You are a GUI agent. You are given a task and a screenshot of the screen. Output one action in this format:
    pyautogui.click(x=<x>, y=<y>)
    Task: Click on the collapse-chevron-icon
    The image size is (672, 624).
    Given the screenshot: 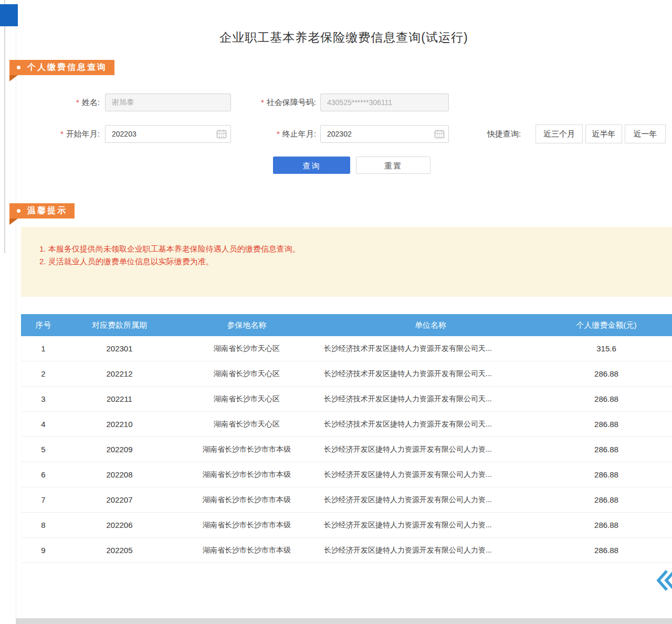 What is the action you would take?
    pyautogui.click(x=664, y=580)
    